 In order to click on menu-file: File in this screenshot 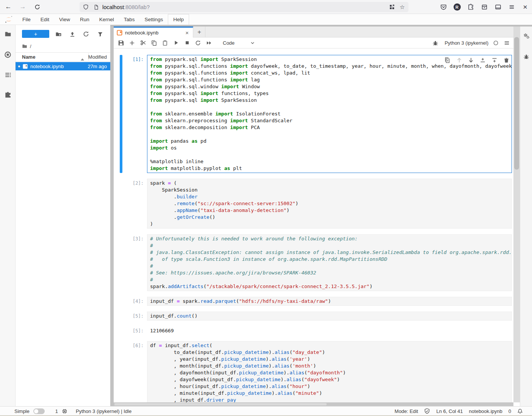, I will do `click(27, 19)`.